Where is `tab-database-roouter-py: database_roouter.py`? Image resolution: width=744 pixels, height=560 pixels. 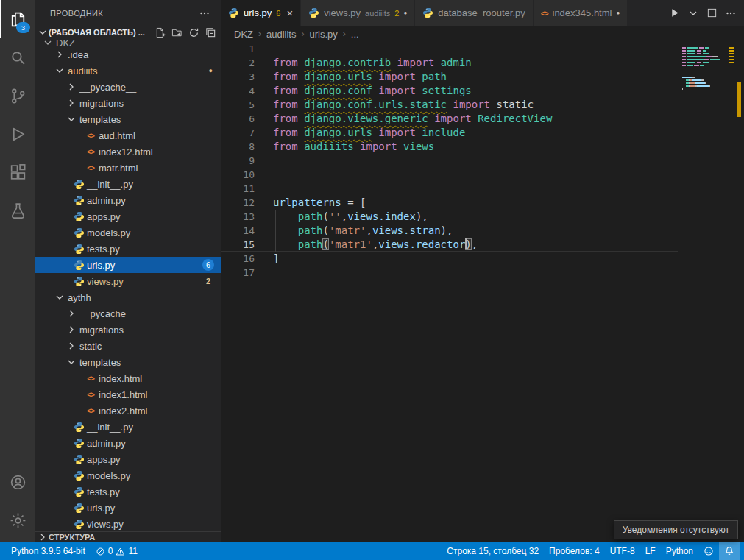
tab-database-roouter-py: database_roouter.py is located at coordinates (474, 13).